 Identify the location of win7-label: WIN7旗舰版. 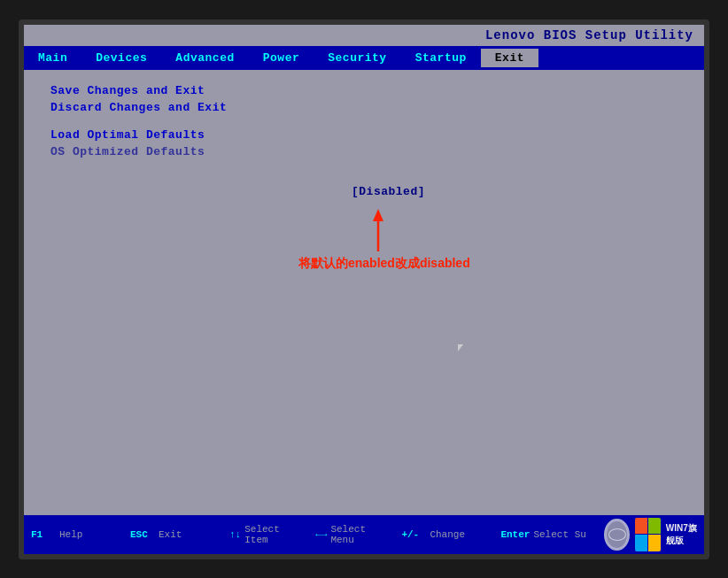
(685, 535).